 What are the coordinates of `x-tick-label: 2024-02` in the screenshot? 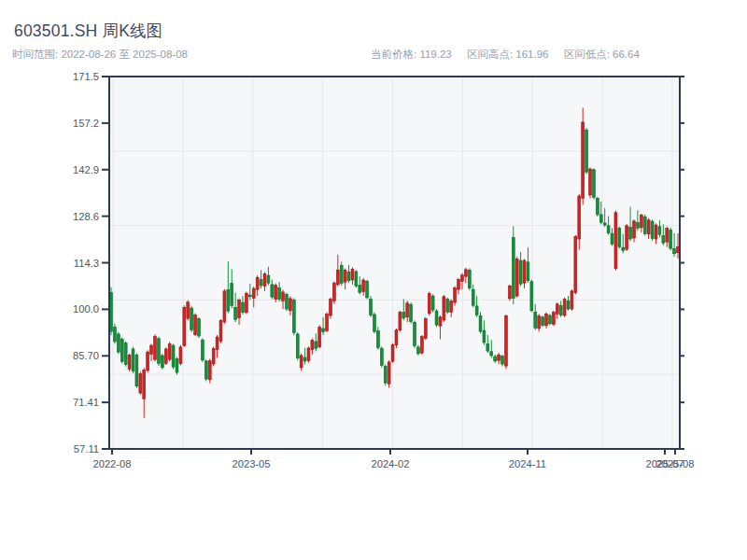 It's located at (390, 464).